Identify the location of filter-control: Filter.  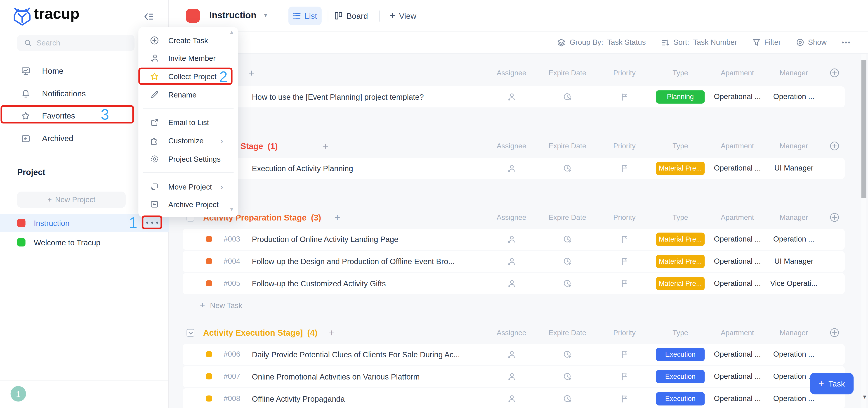
(766, 42).